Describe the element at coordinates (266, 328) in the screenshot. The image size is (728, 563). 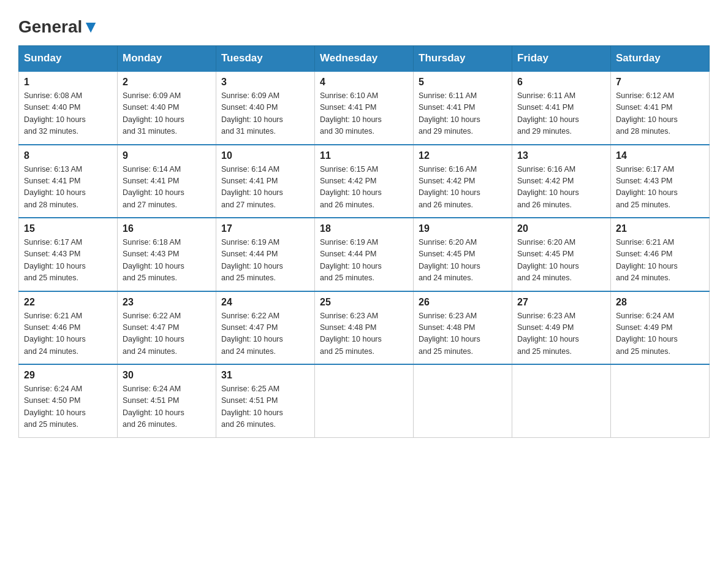
I see `calendar-cell: 24Sunrise: 6:22 AMSunset: 4:47 PMDayligh…` at that location.